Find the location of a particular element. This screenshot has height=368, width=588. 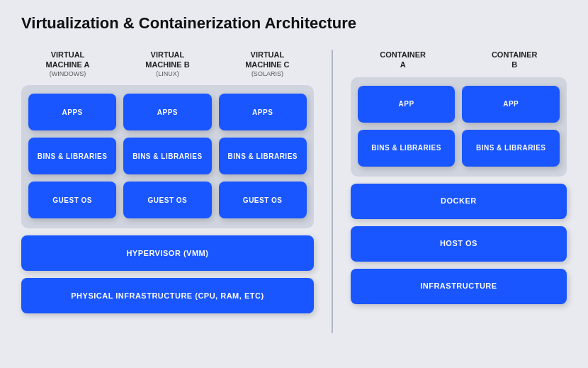

container-b-bins: BINS & LIBRARIES is located at coordinates (511, 148).